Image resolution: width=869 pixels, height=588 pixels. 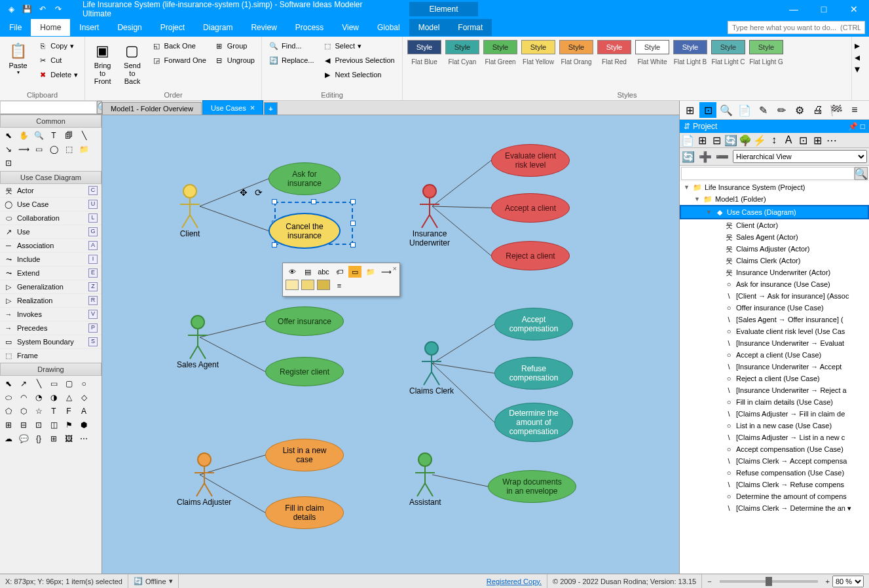 I want to click on pt-new-icon: 📄, so click(x=688, y=140).